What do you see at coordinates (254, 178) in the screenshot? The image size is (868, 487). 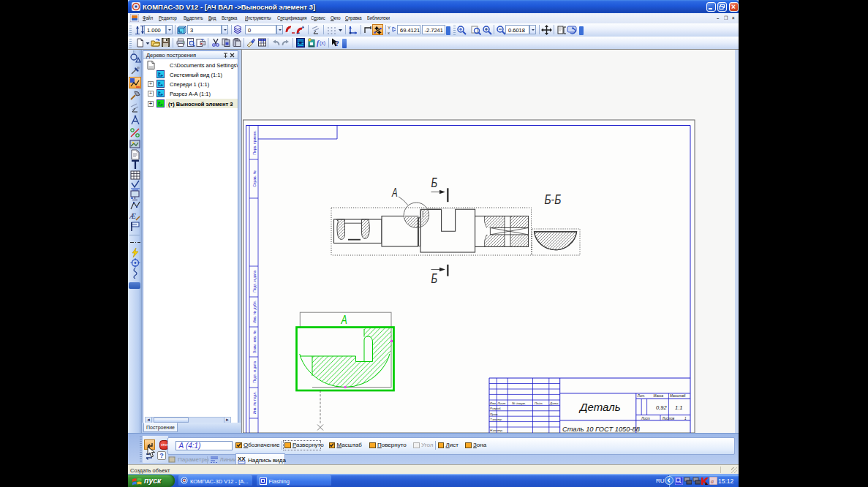 I see `svg-text: Справ. №` at bounding box center [254, 178].